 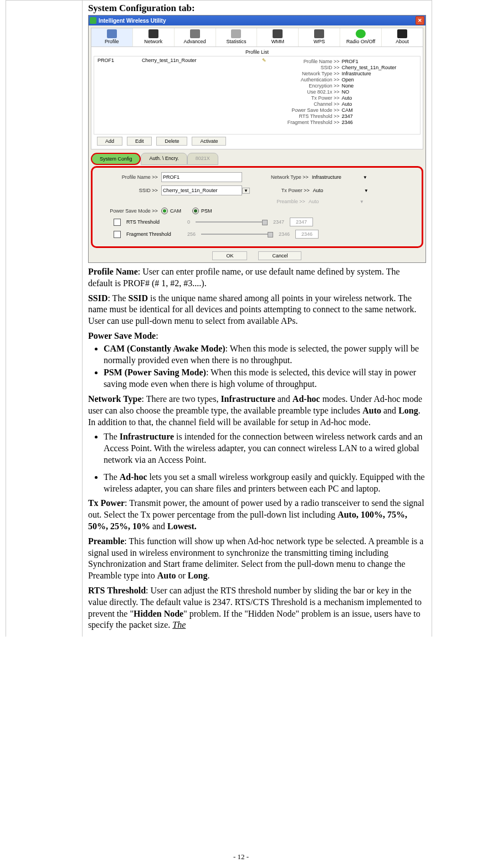 I want to click on checkbox-fragment, so click(x=117, y=235).